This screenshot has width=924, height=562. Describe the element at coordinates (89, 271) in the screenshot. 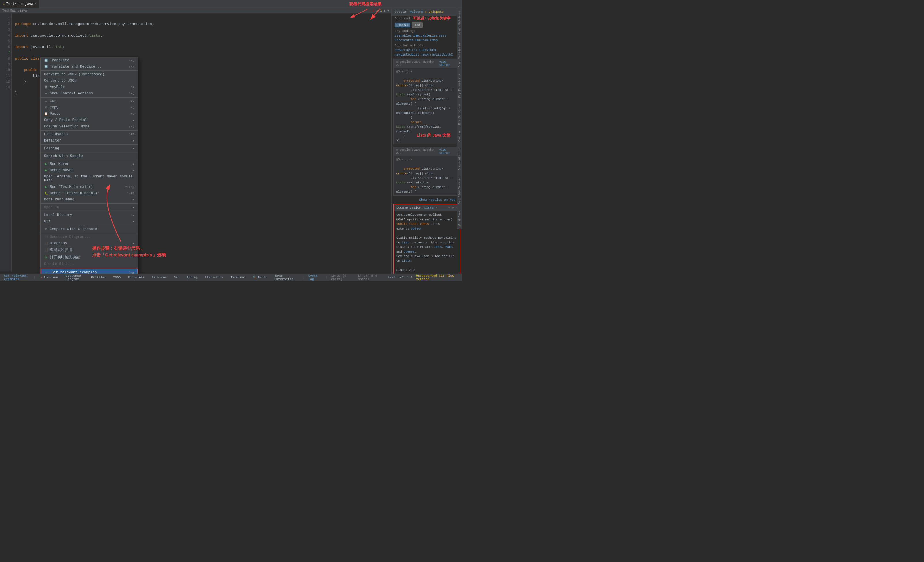

I see `menu-get-relevant-examples: ⊙ Get relevant examples ⌃⇧O` at that location.